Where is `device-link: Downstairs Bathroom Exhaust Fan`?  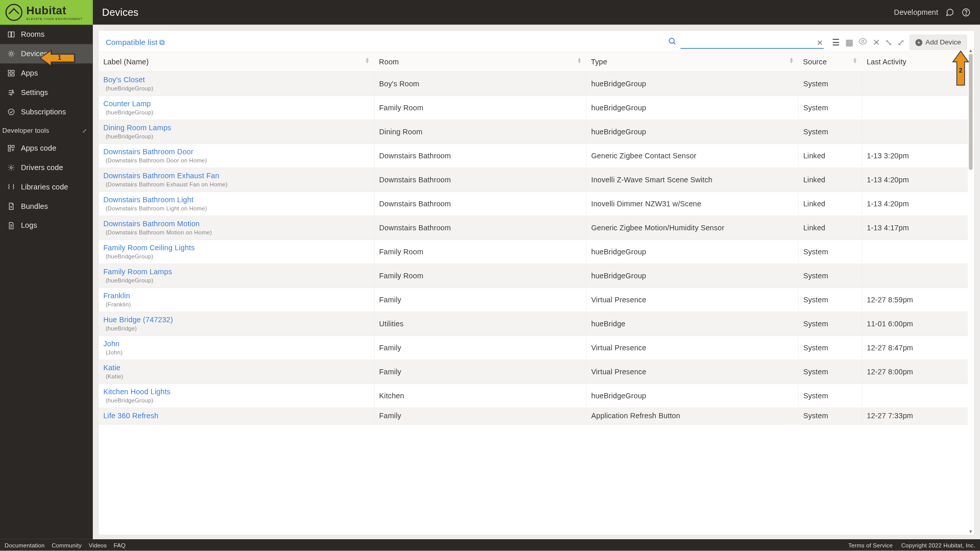
device-link: Downstairs Bathroom Exhaust Fan is located at coordinates (236, 177).